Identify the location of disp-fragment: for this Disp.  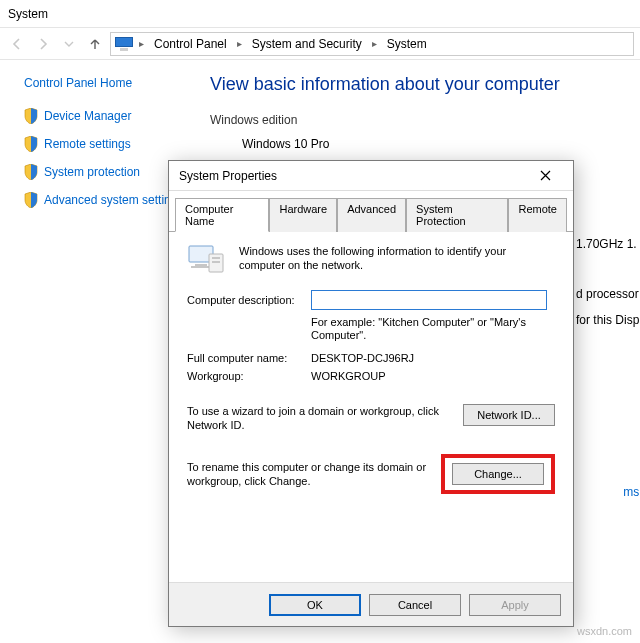
(608, 320).